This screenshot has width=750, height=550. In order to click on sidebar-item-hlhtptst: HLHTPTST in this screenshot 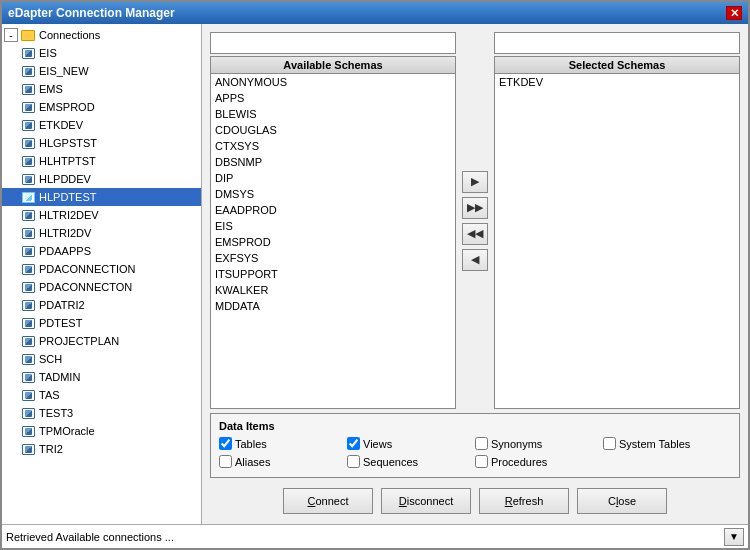, I will do `click(102, 161)`.